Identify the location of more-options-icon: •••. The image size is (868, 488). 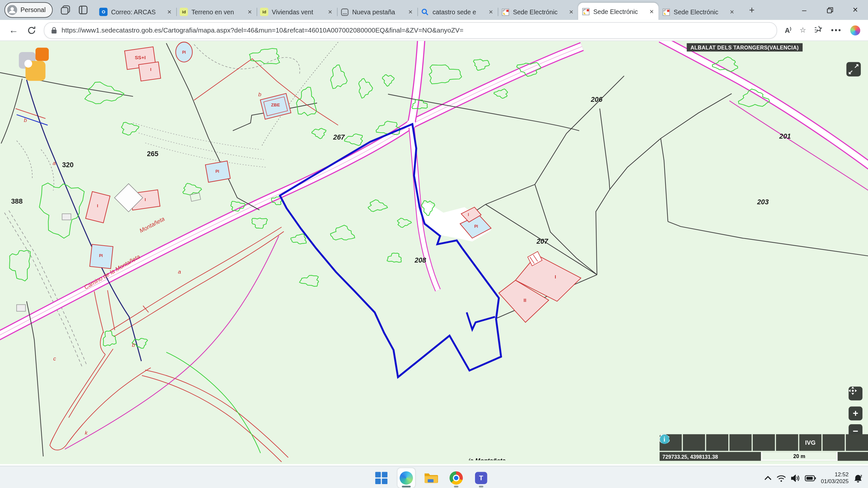
(837, 30).